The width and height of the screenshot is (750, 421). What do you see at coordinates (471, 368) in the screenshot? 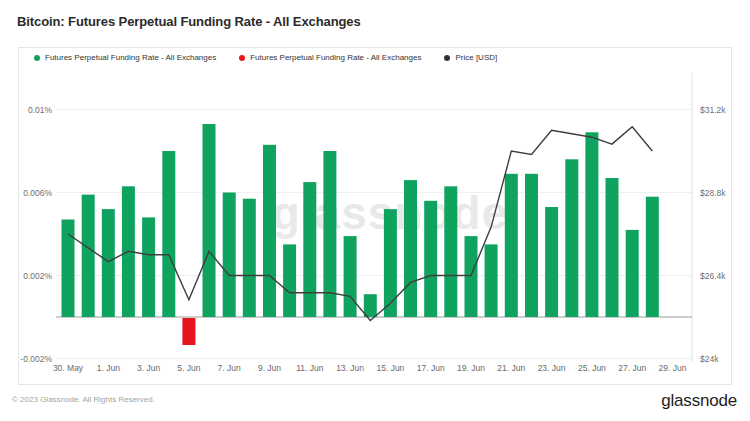
I see `x-axis-tick-label: 19. Jun` at bounding box center [471, 368].